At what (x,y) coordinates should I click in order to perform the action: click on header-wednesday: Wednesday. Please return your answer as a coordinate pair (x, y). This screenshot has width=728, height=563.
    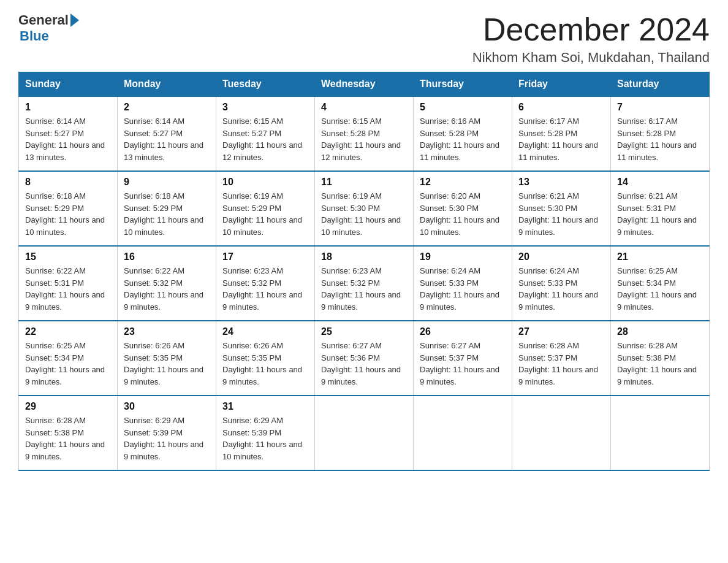
    Looking at the image, I should click on (364, 85).